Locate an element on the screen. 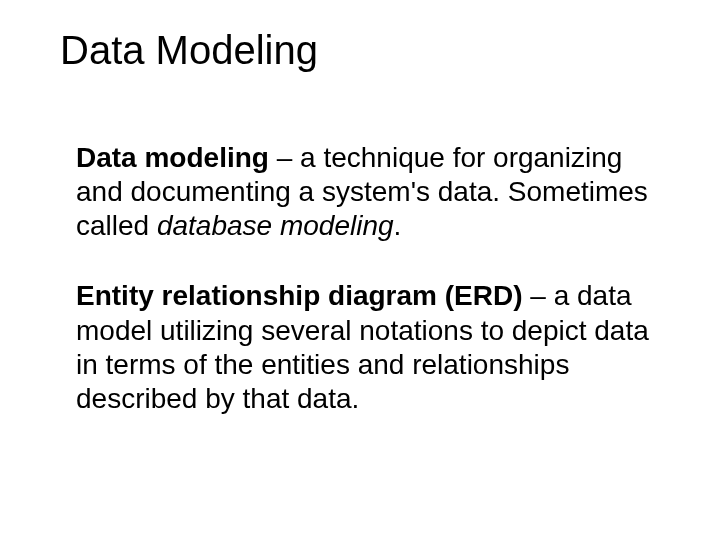  term-erd: Entity relationship diagram (ERD) is located at coordinates (300, 296).